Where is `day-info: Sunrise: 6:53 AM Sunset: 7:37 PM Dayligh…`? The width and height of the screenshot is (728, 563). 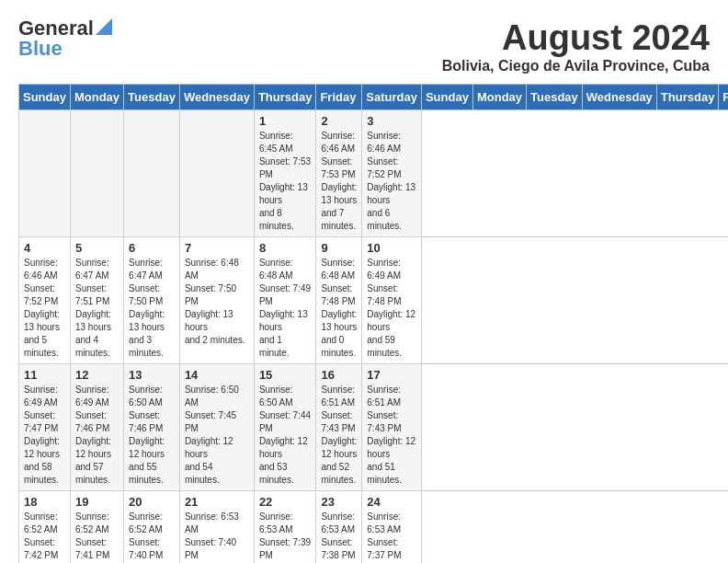 day-info: Sunrise: 6:53 AM Sunset: 7:37 PM Dayligh… is located at coordinates (392, 537).